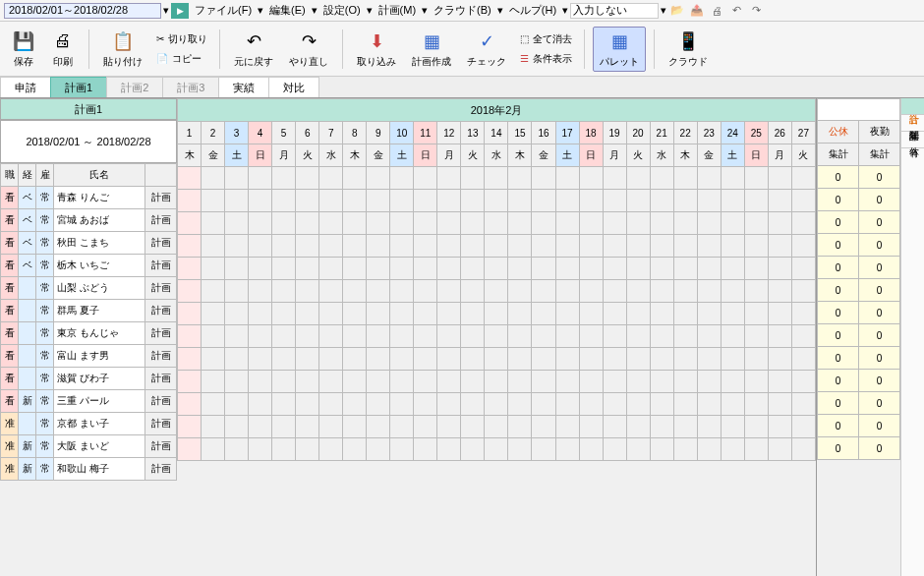  What do you see at coordinates (397, 10) in the screenshot?
I see `menu-plan: 計画(M)` at bounding box center [397, 10].